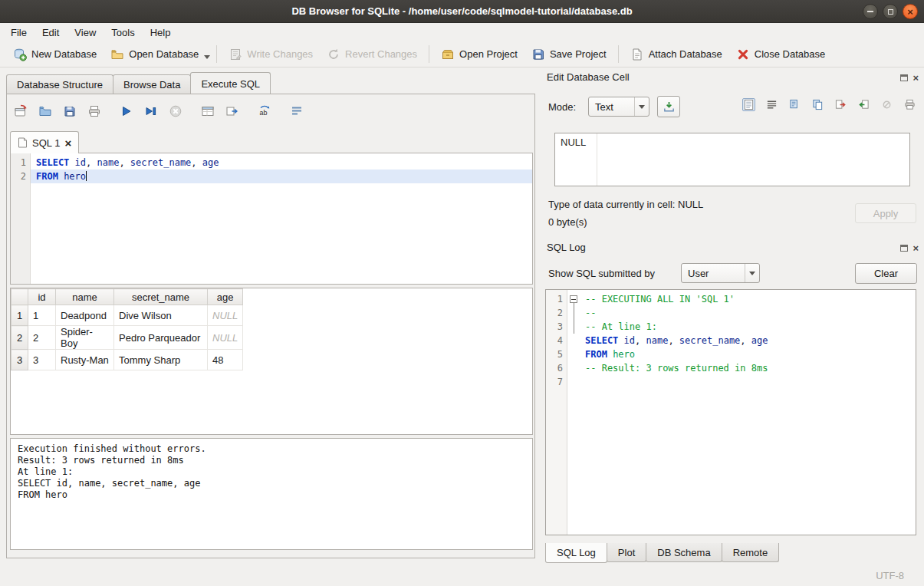 Image resolution: width=924 pixels, height=586 pixels. Describe the element at coordinates (562, 107) in the screenshot. I see `mode-label: Mode:` at that location.